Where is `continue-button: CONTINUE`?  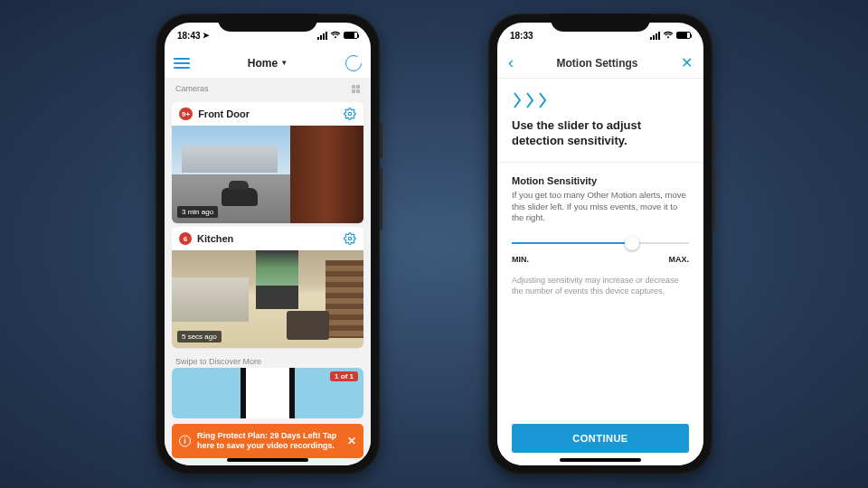 continue-button: CONTINUE is located at coordinates (600, 438).